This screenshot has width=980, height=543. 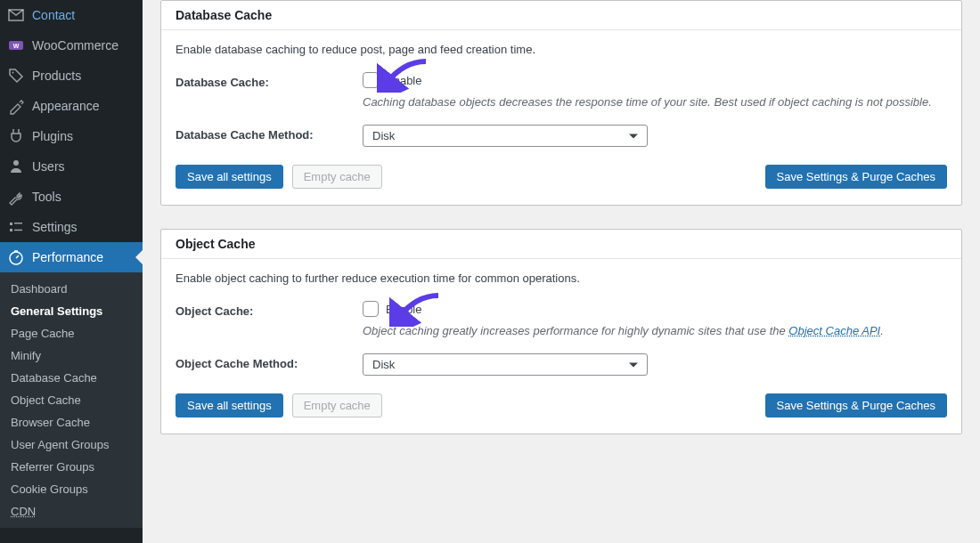 What do you see at coordinates (71, 401) in the screenshot?
I see `sidebar-sub-item-object-cache: Object Cache` at bounding box center [71, 401].